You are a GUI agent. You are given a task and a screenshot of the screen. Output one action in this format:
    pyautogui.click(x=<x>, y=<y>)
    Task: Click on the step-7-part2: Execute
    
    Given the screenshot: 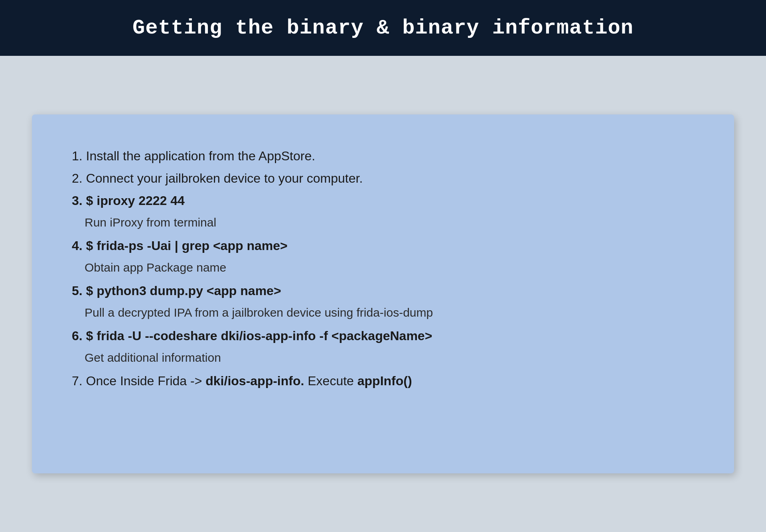 What is the action you would take?
    pyautogui.click(x=330, y=381)
    